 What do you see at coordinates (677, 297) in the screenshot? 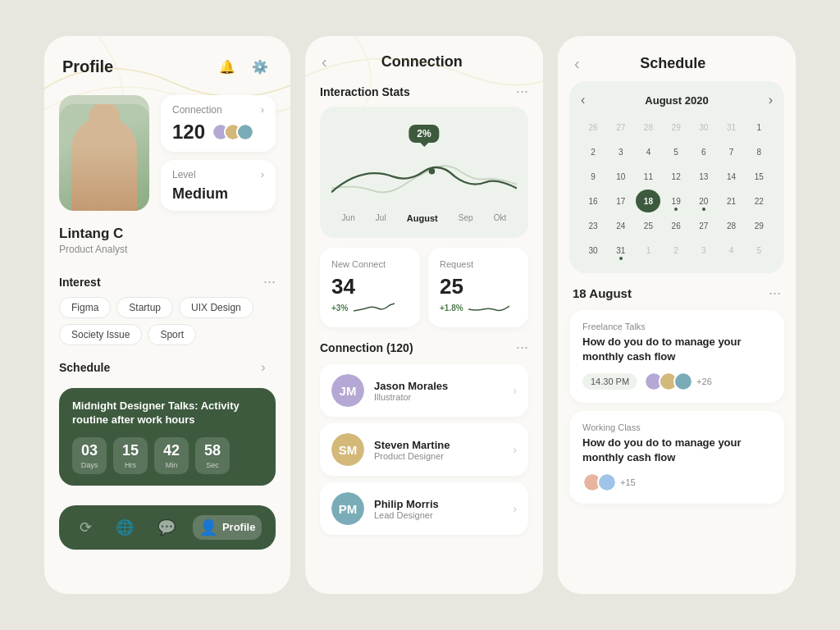
I see `event-date-header: 18 August ···` at bounding box center [677, 297].